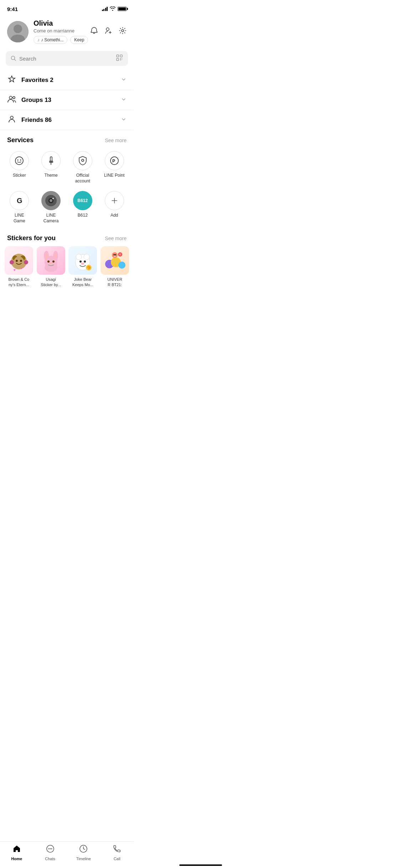 The width and height of the screenshot is (401, 868). What do you see at coordinates (12, 80) in the screenshot?
I see `star-icon` at bounding box center [12, 80].